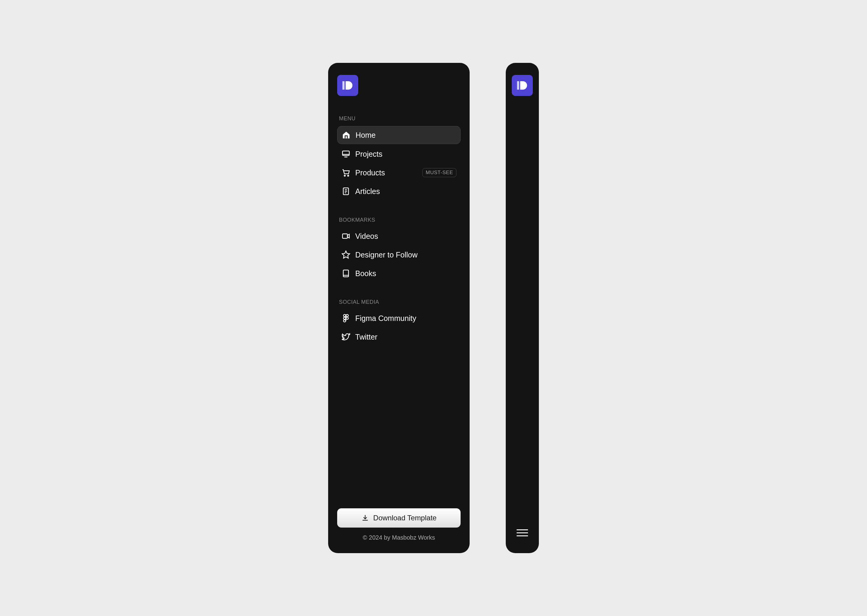 The height and width of the screenshot is (616, 867). I want to click on sidebar-item-figma: Figma Community, so click(399, 318).